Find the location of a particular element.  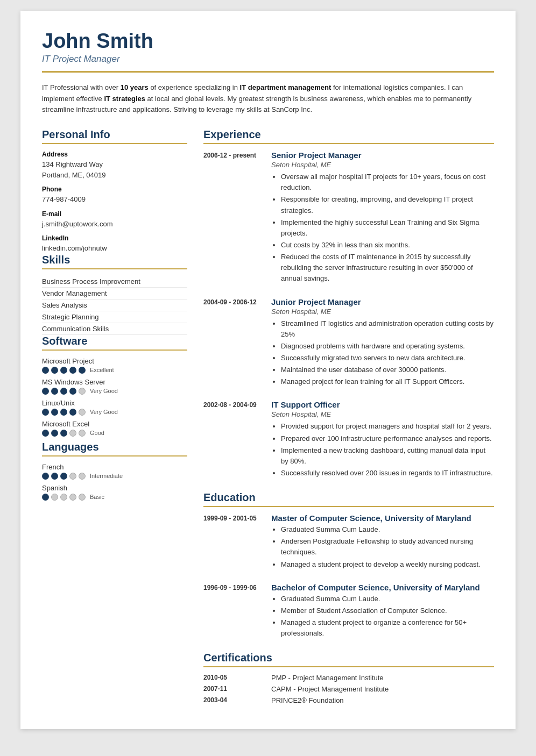

software-name: Microsoft Project is located at coordinates (115, 361).